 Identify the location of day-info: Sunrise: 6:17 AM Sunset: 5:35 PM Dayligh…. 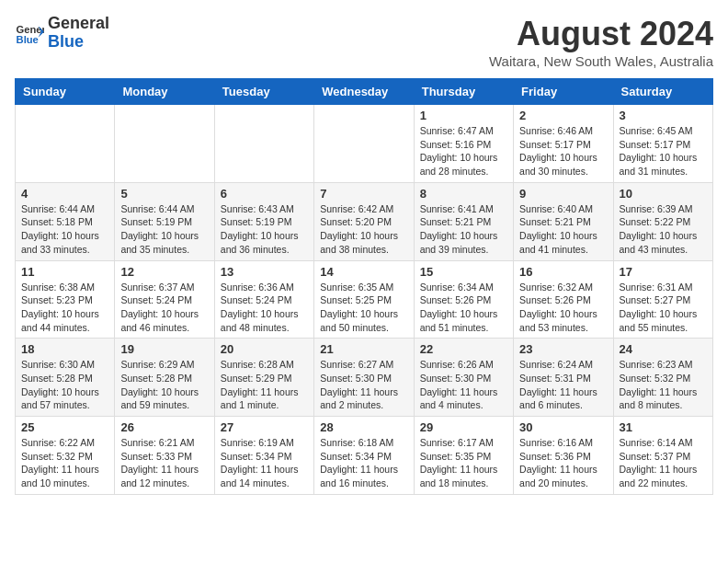
(463, 464).